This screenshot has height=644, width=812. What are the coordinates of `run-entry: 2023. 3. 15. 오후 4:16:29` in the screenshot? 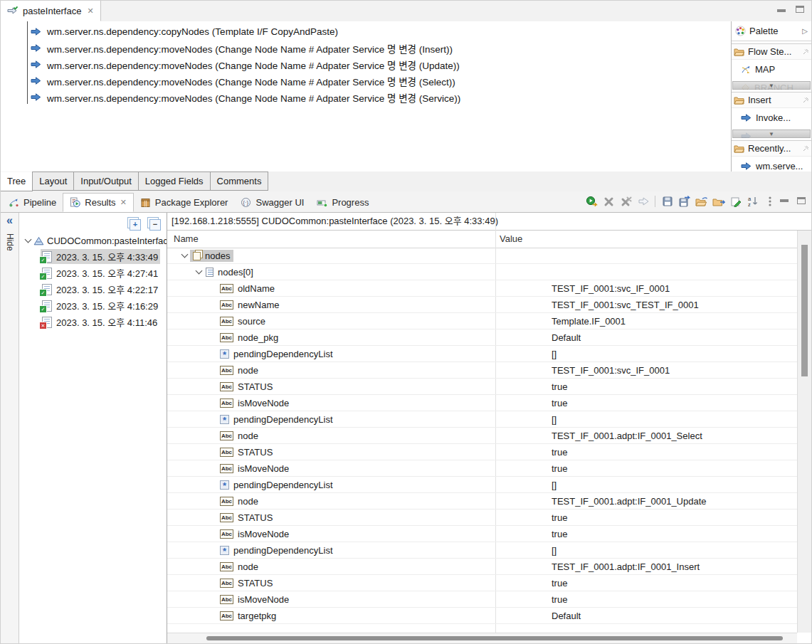 It's located at (93, 306).